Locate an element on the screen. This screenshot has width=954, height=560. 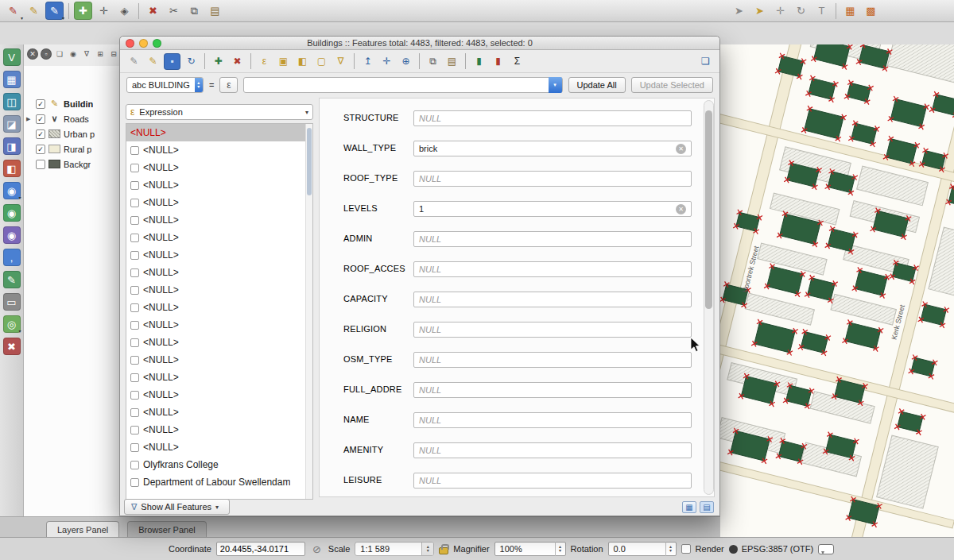
create-memory-layer-icon: ▭ is located at coordinates (12, 302).